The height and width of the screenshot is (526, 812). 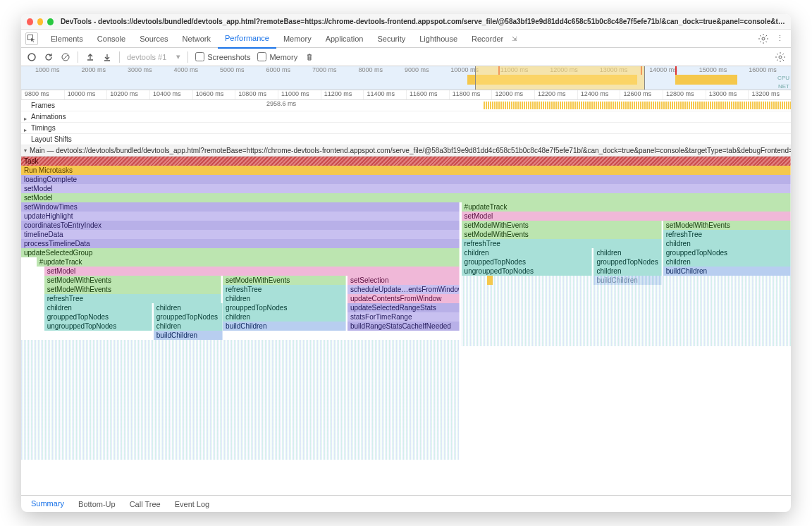 What do you see at coordinates (240, 234) in the screenshot?
I see `flame-bar: timelineData` at bounding box center [240, 234].